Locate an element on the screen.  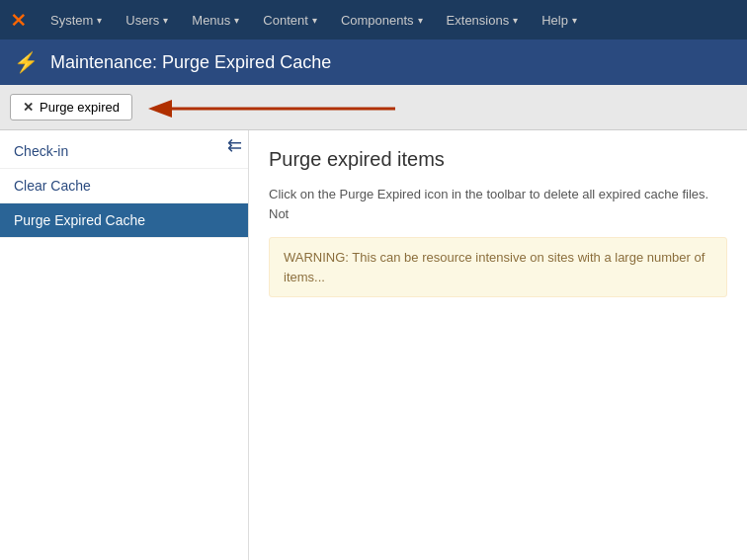
sidebar-item-purge-expired-cache: Purge Expired Cache is located at coordinates (124, 221).